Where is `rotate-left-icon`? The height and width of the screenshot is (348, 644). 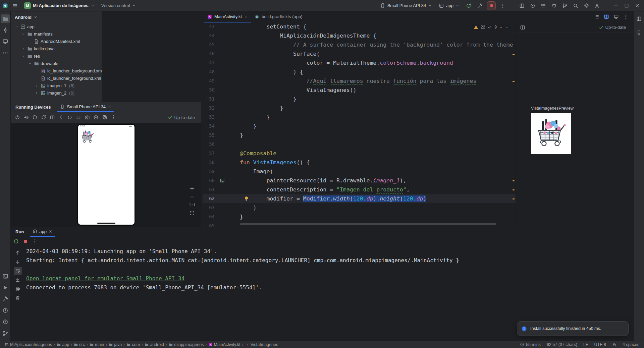
rotate-left-icon is located at coordinates (35, 117).